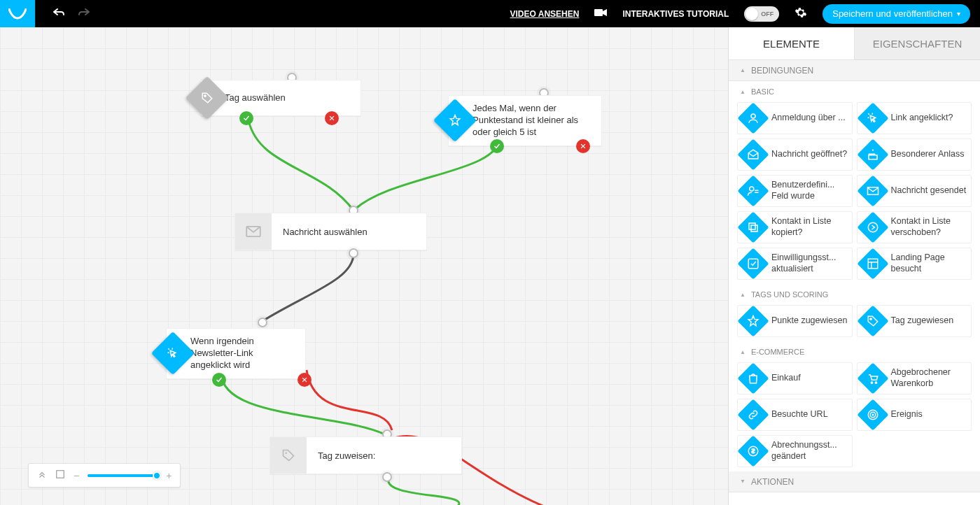 The width and height of the screenshot is (980, 505). What do you see at coordinates (60, 476) in the screenshot?
I see `fit-screen-button` at bounding box center [60, 476].